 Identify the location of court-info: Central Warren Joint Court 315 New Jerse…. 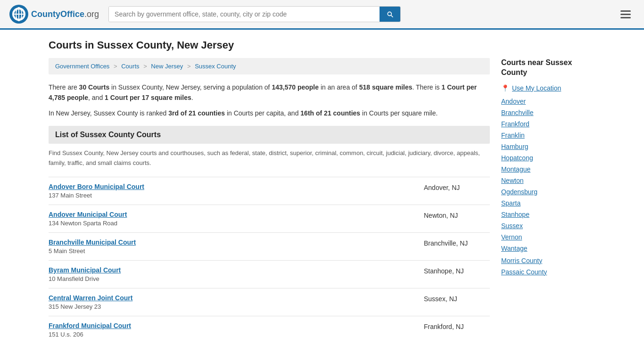
(231, 302).